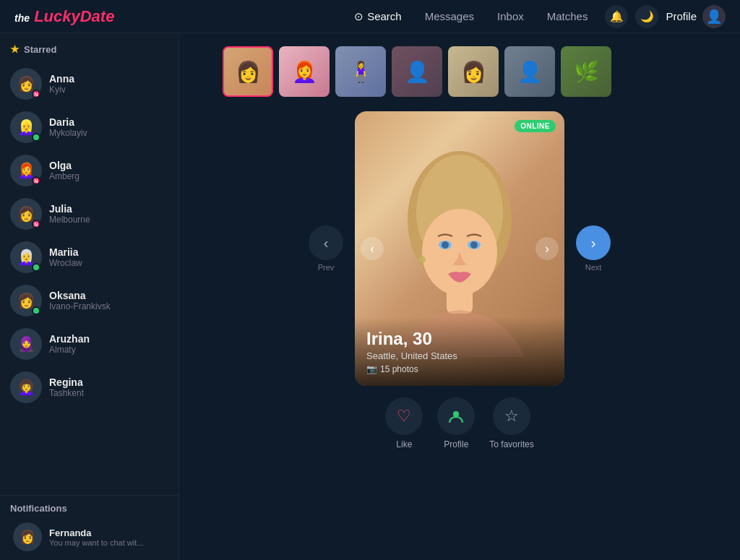 The image size is (740, 560). What do you see at coordinates (96, 533) in the screenshot?
I see `notif-name-fernanda: Fernanda` at bounding box center [96, 533].